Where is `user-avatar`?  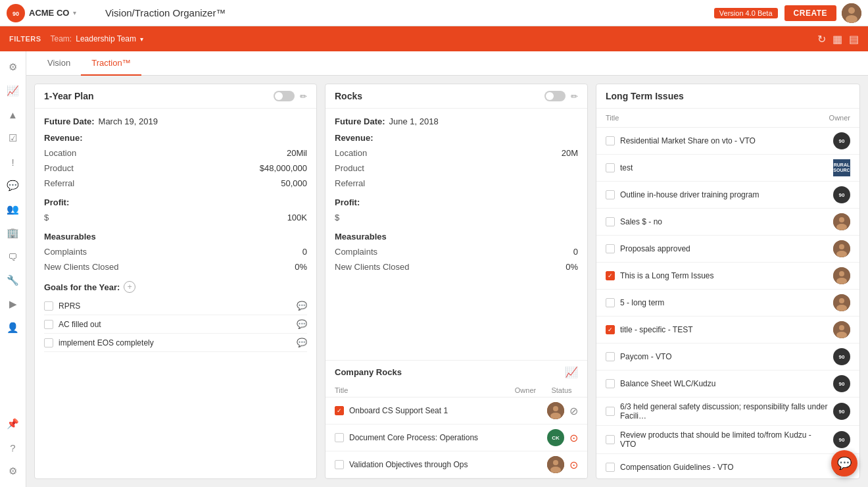 user-avatar is located at coordinates (852, 13).